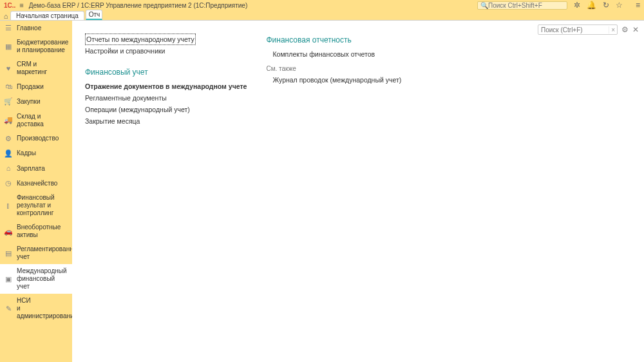 Image resolution: width=644 pixels, height=362 pixels. I want to click on sidebar-item-12: ▤Регламентированный учет, so click(36, 253).